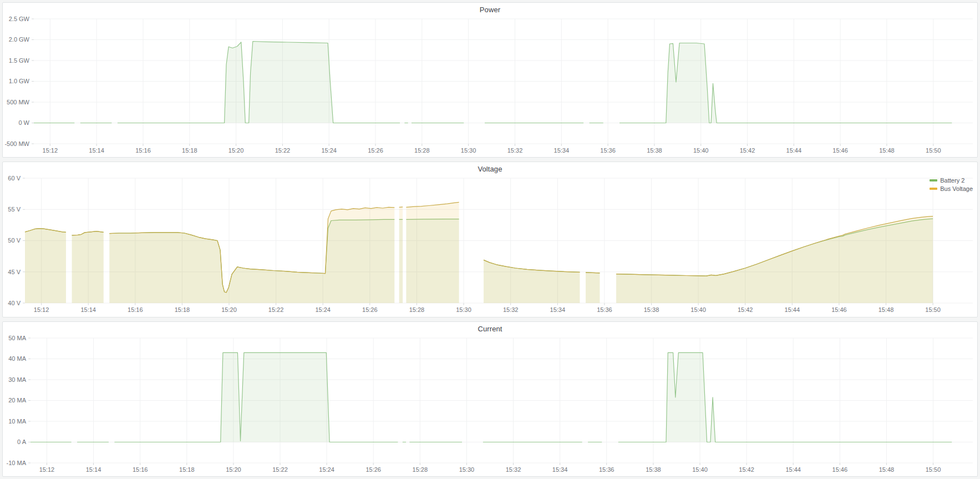 This screenshot has width=980, height=479. I want to click on panel-title-power: Power, so click(490, 10).